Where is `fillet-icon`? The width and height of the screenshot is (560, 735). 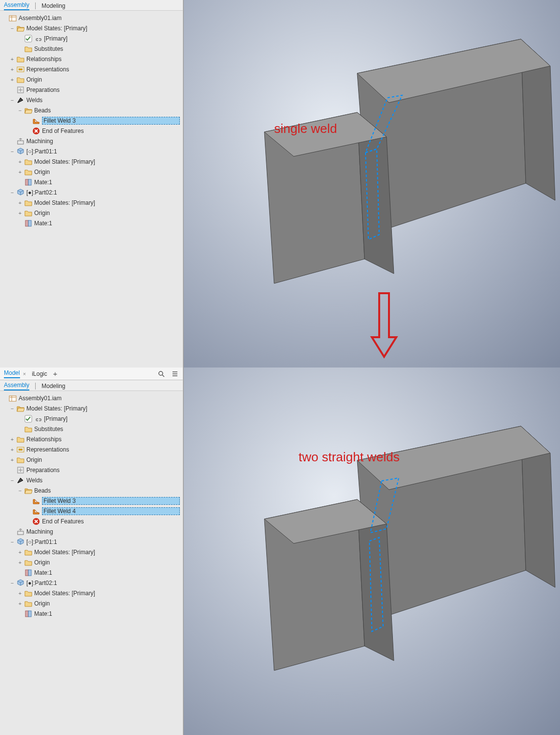
fillet-icon is located at coordinates (36, 121).